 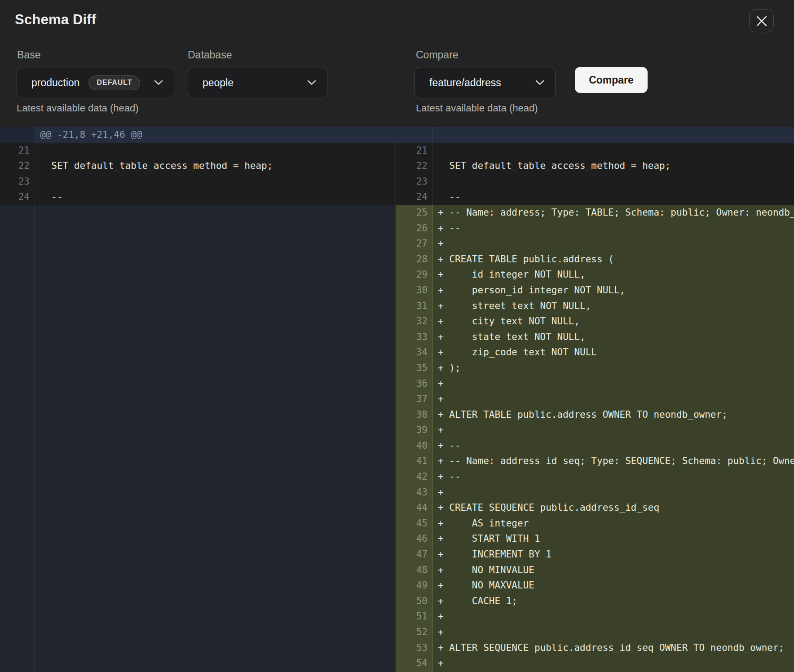 What do you see at coordinates (414, 616) in the screenshot?
I see `line-number: 51` at bounding box center [414, 616].